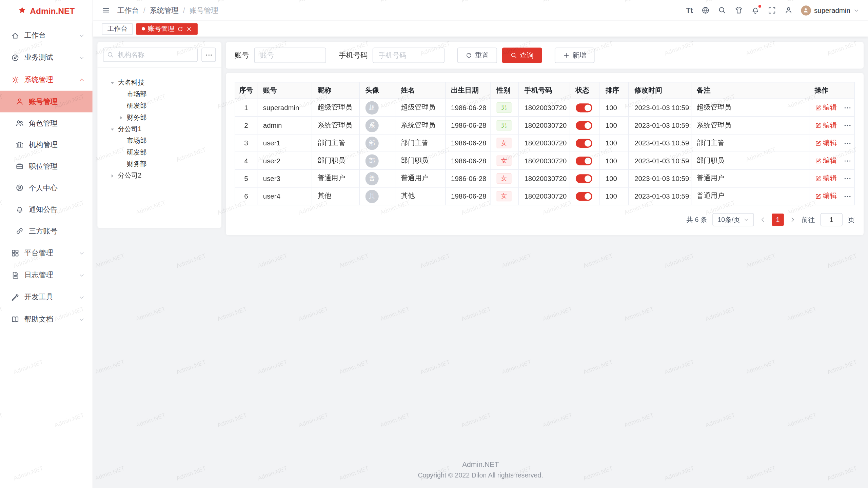 The image size is (868, 488). Describe the element at coordinates (43, 144) in the screenshot. I see `sidebar-subitem-label: 机构管理` at that location.